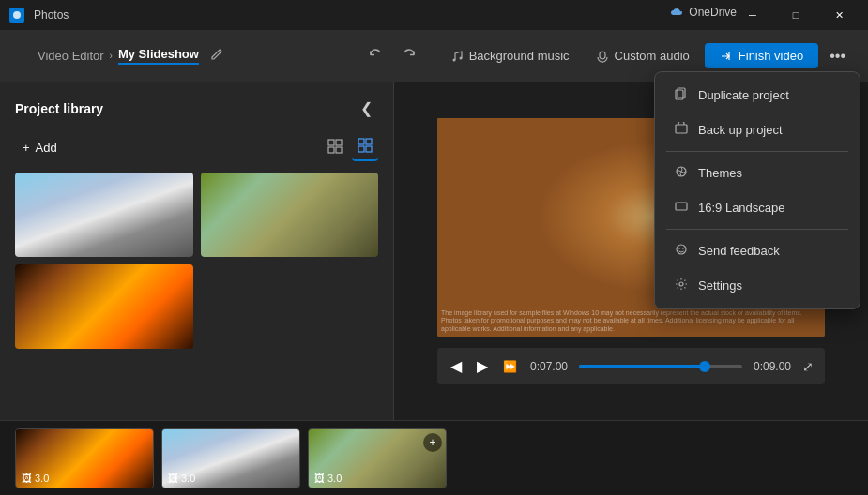 The width and height of the screenshot is (868, 495). Describe the element at coordinates (520, 56) in the screenshot. I see `background-music-label: Background music` at that location.